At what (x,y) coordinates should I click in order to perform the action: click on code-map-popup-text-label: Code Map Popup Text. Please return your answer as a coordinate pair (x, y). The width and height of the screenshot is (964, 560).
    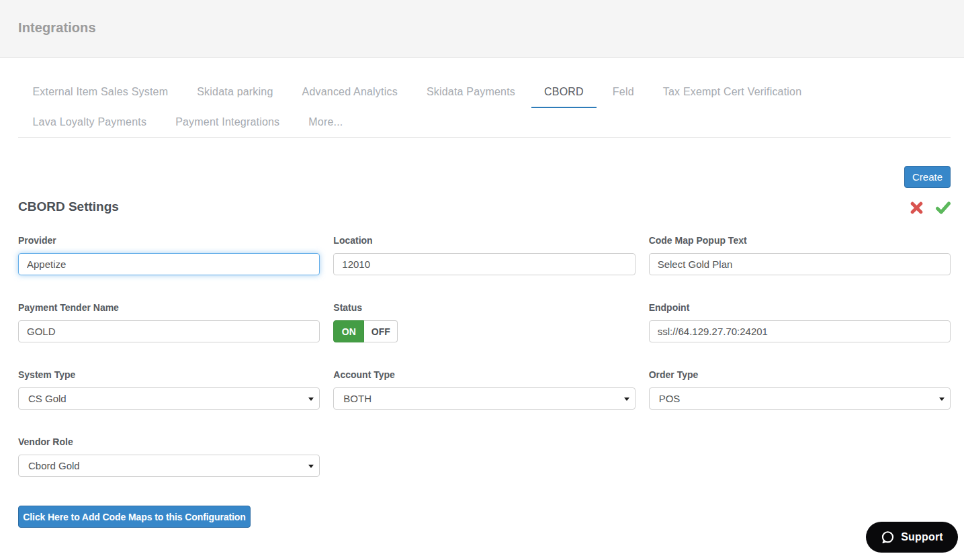
    Looking at the image, I should click on (799, 240).